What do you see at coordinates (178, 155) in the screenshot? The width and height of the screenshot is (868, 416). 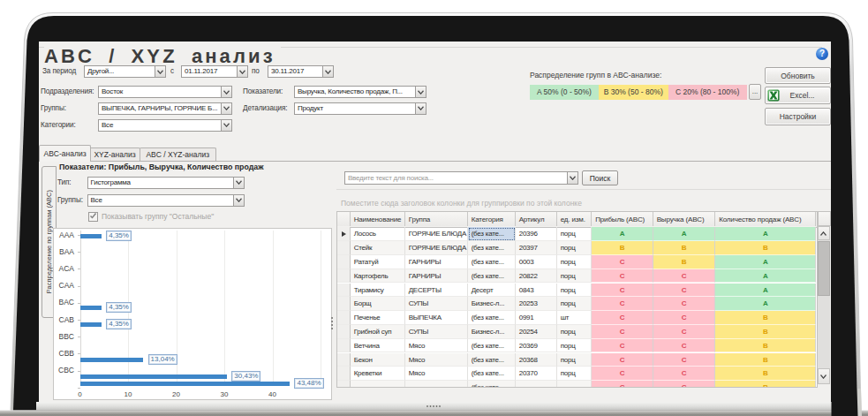 I see `tab-3: ABC / XYZ-анализ` at bounding box center [178, 155].